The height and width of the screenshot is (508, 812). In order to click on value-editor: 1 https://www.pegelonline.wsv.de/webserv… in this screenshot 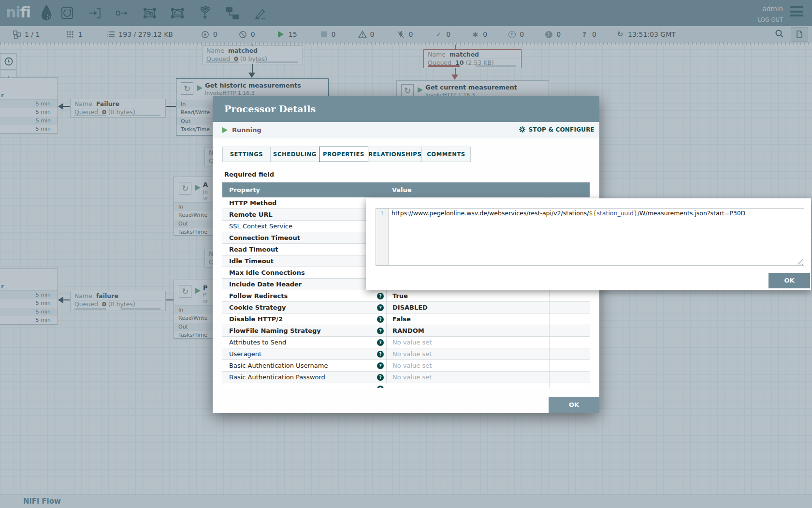, I will do `click(590, 237)`.